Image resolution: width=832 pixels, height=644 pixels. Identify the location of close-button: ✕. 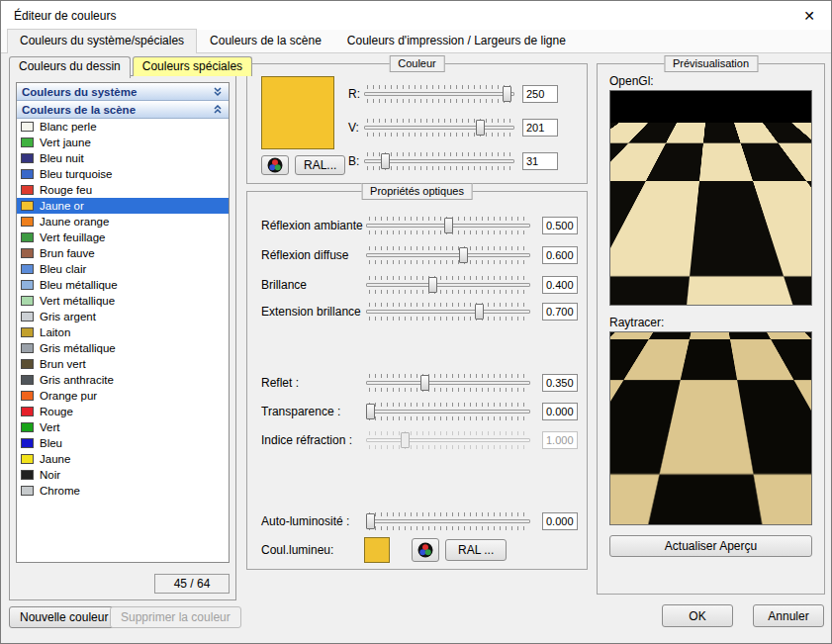
(809, 16).